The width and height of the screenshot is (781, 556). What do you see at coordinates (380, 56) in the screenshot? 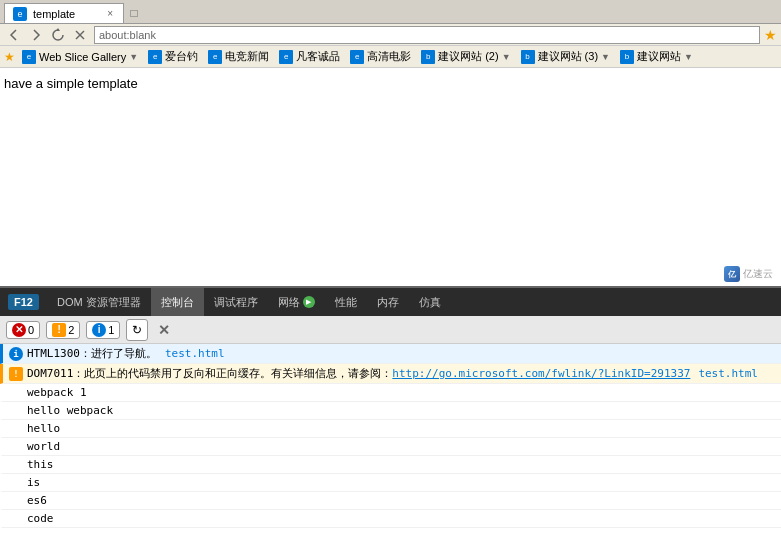
I see `favorites-item-movies: e 高清电影` at bounding box center [380, 56].